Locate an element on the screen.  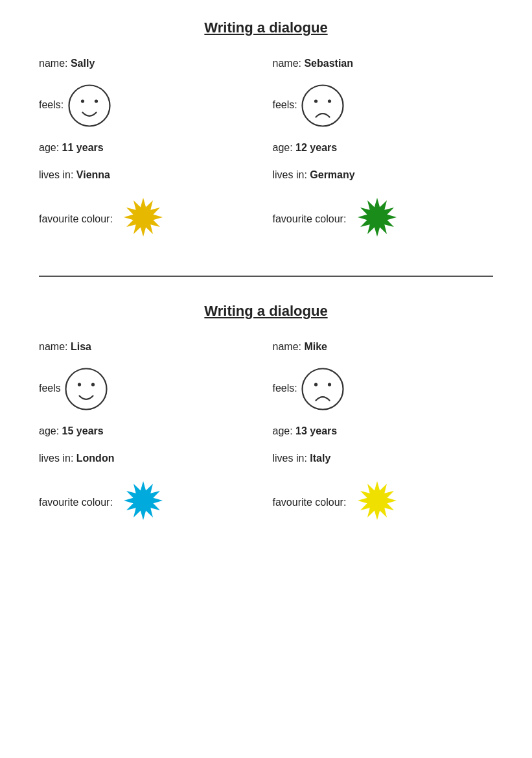
lisa-name-value: Lisa is located at coordinates (81, 346).